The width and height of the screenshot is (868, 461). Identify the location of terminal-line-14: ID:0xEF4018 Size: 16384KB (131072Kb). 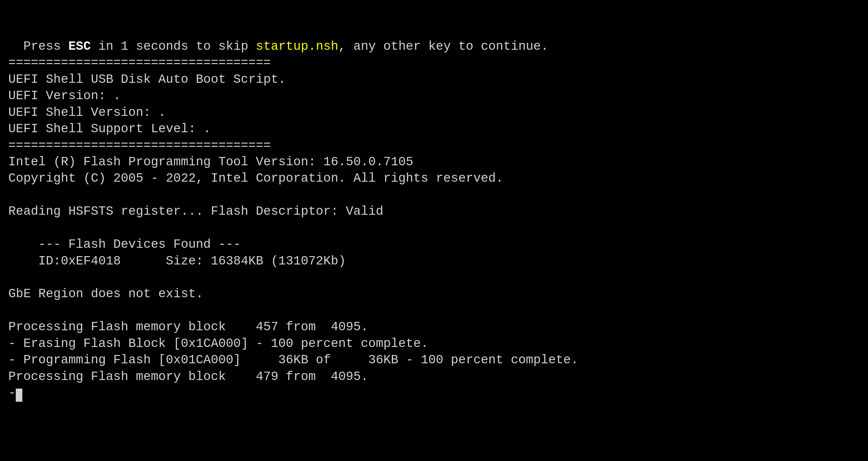
(177, 261).